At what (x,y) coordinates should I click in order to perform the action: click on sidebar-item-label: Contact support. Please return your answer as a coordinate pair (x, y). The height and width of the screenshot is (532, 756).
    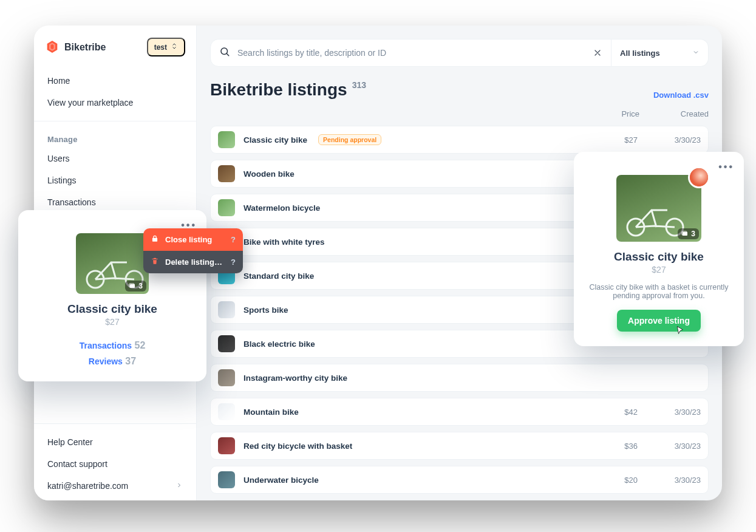
    Looking at the image, I should click on (78, 464).